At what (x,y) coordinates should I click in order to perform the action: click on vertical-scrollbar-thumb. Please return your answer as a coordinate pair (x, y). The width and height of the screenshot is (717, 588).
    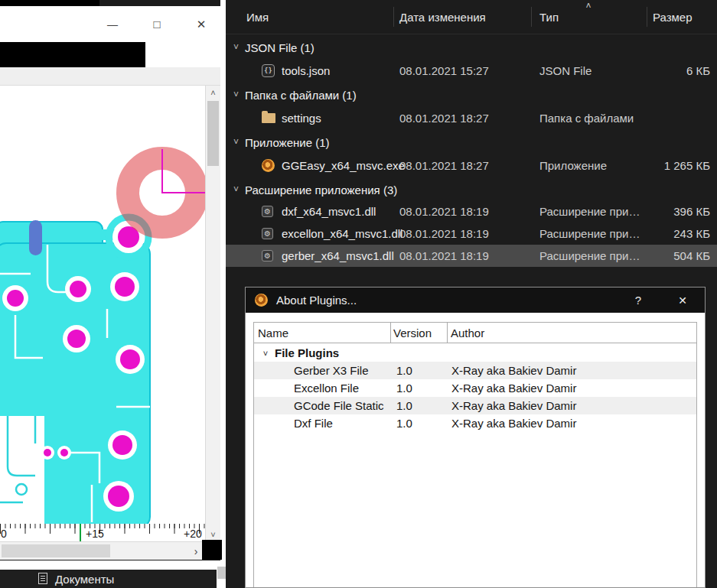
    Looking at the image, I should click on (213, 133).